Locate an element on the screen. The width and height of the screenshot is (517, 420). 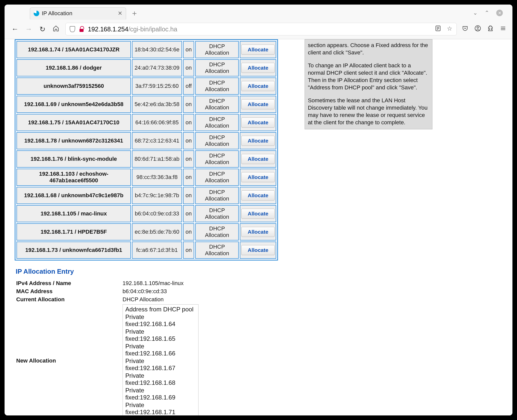
mac-cell: 98:cc:f3:36:3a:f8 is located at coordinates (157, 177).